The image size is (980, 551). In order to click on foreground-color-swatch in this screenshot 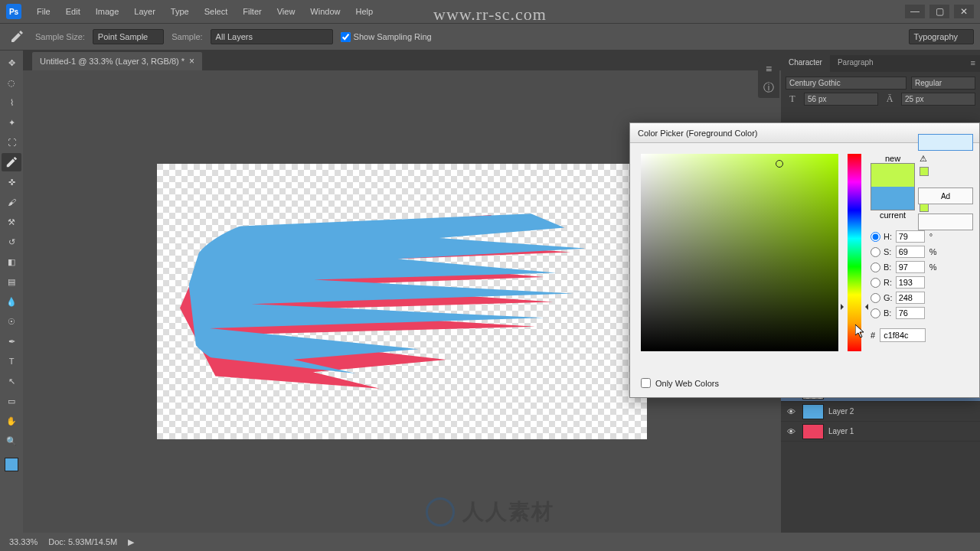, I will do `click(11, 465)`.